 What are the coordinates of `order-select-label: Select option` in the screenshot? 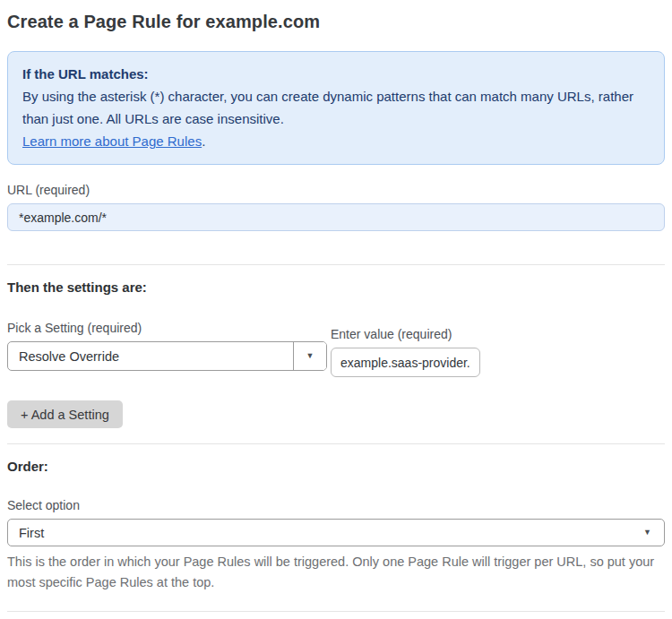 It's located at (336, 505).